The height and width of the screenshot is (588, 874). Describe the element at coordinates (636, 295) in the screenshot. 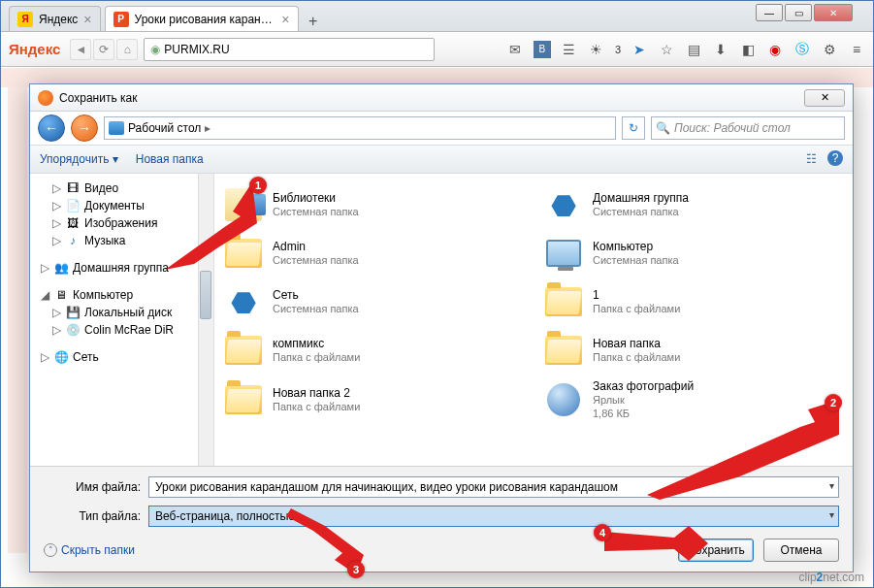

I see `file-name: 1` at that location.